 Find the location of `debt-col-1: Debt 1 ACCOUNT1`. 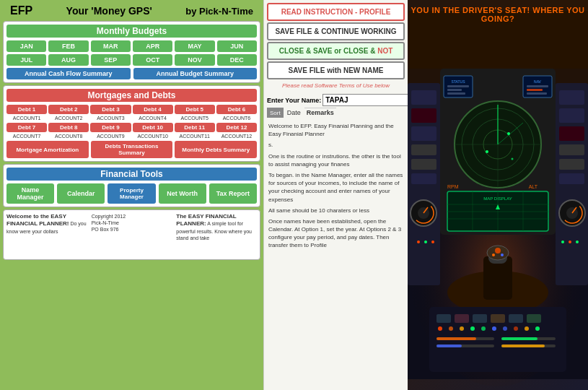

debt-col-1: Debt 1 ACCOUNT1 is located at coordinates (27, 113).